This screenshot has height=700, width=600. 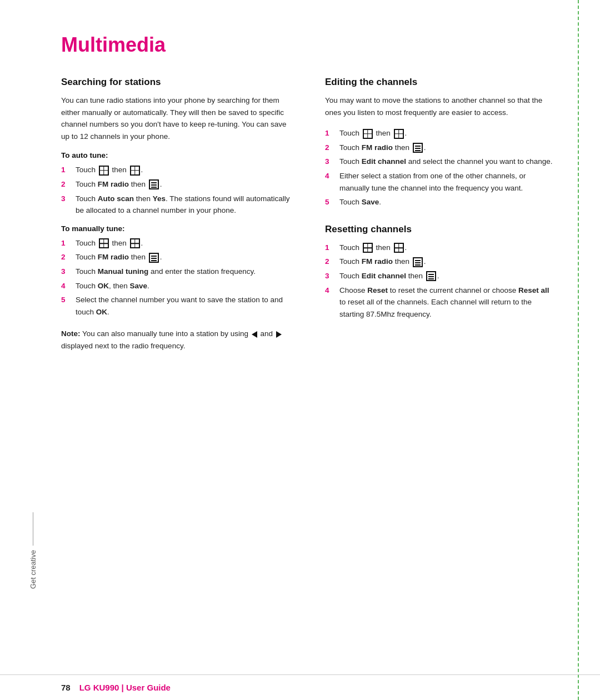 What do you see at coordinates (177, 272) in the screenshot?
I see `list-item: 3 Touch Manual tuning and enter the stat…` at bounding box center [177, 272].